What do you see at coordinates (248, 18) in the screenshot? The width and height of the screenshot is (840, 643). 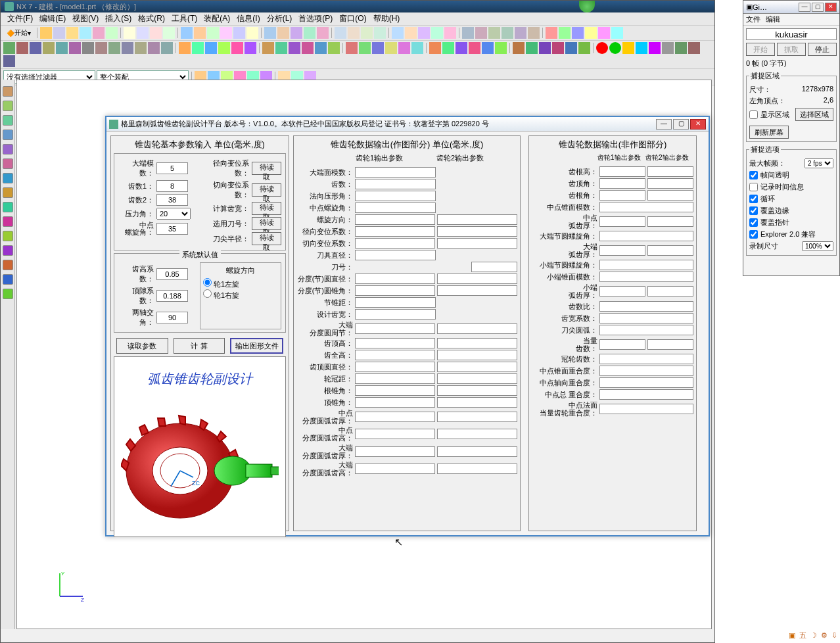 I see `menu-info: 信息(I)` at bounding box center [248, 18].